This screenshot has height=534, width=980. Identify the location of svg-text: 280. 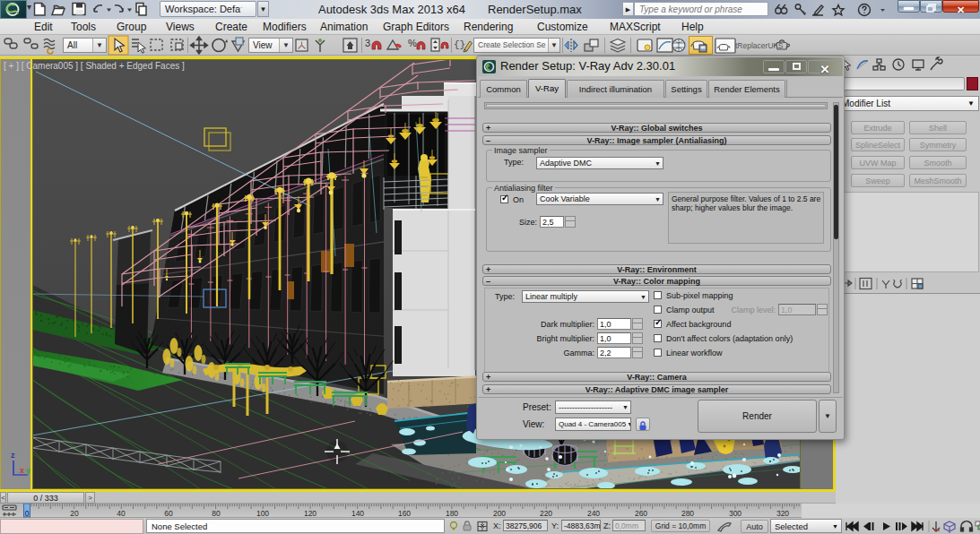
(688, 513).